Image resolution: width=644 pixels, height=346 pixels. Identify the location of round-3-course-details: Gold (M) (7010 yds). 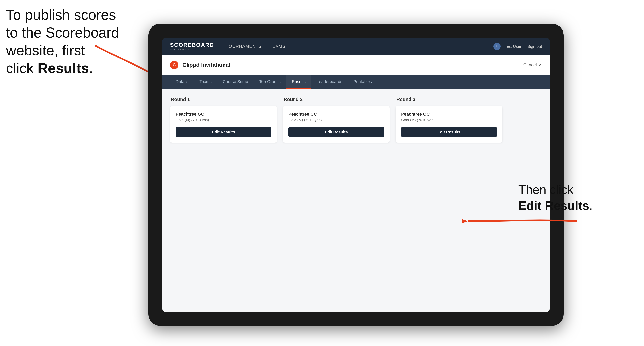
(449, 120).